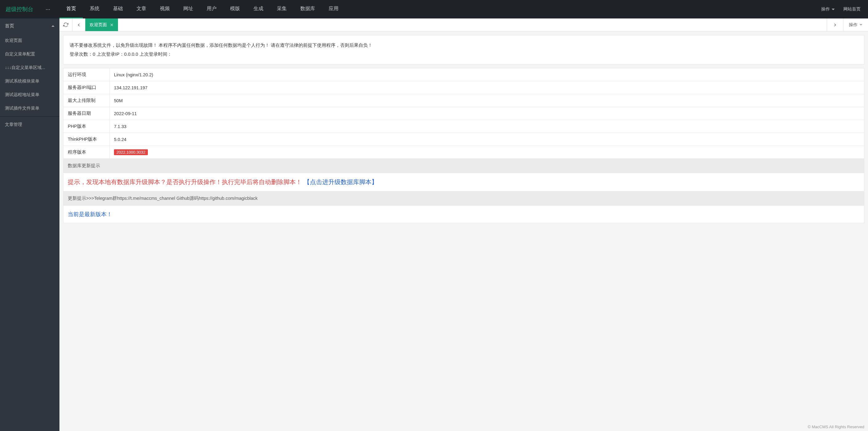 This screenshot has width=868, height=431. What do you see at coordinates (86, 114) in the screenshot?
I see `row-label: 服务器日期` at bounding box center [86, 114].